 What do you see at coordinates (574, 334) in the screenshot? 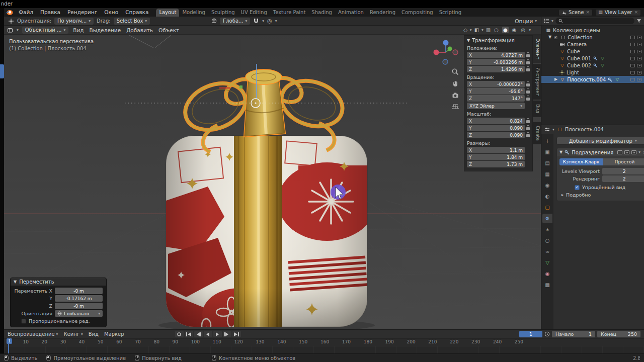
I see `frame-start-field: Начало1` at bounding box center [574, 334].